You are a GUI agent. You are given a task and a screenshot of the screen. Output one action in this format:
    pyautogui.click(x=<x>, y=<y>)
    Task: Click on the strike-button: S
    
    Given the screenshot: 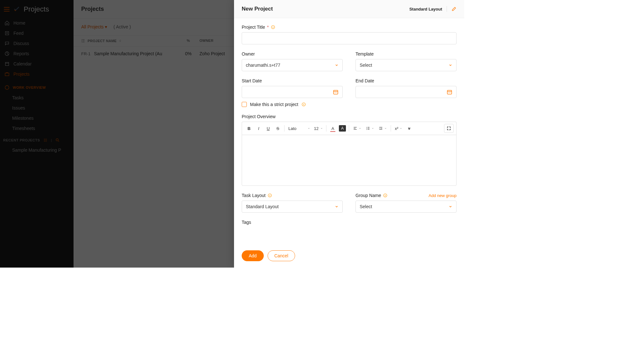 What is the action you would take?
    pyautogui.click(x=278, y=128)
    